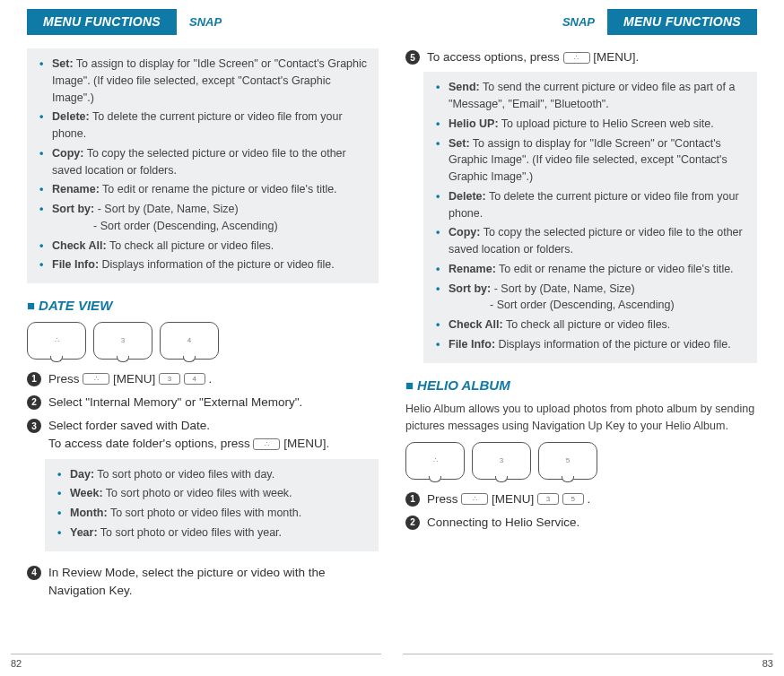 The image size is (784, 676). What do you see at coordinates (197, 493) in the screenshot?
I see `week-text: To sort photo or video files with week.` at bounding box center [197, 493].